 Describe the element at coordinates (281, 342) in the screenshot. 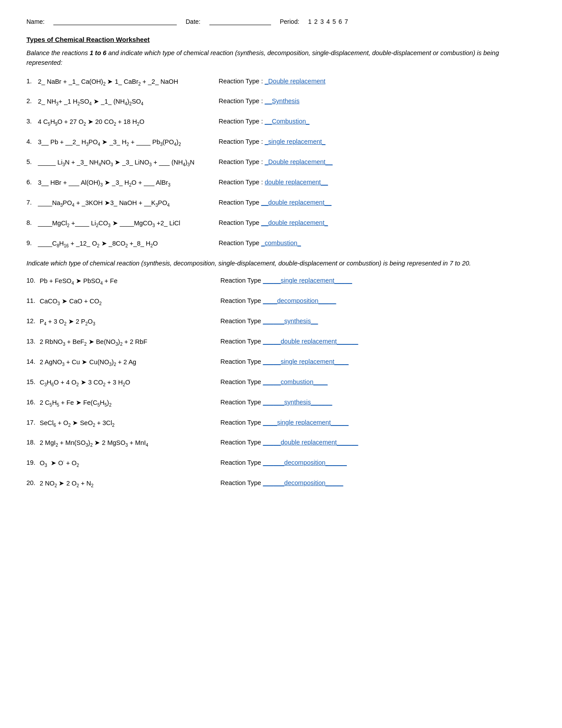

I see `reaction-item-13: 13. 2 RbNO3 + BeF2 ➤ Be(NO3)2 + 2 RbF Re…` at that location.